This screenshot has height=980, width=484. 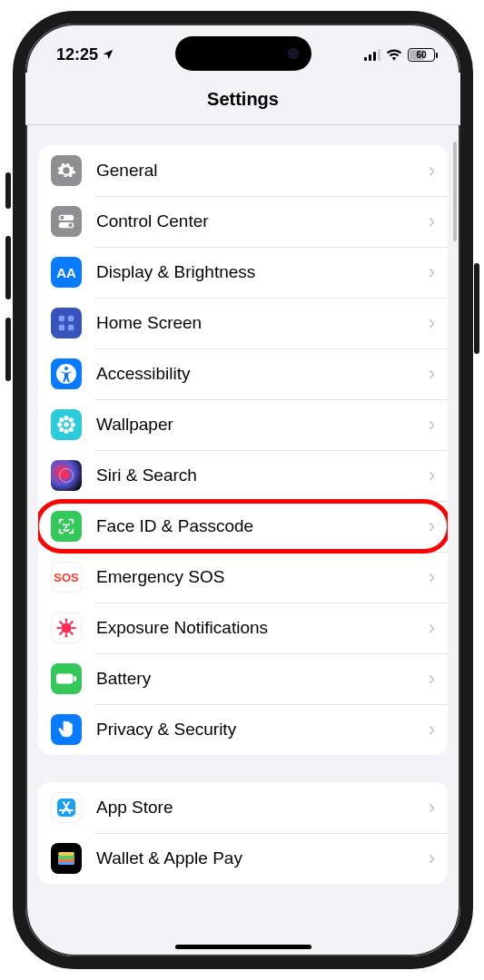 What do you see at coordinates (243, 425) in the screenshot?
I see `settings-row-wallpaper: Wallpaper›` at bounding box center [243, 425].